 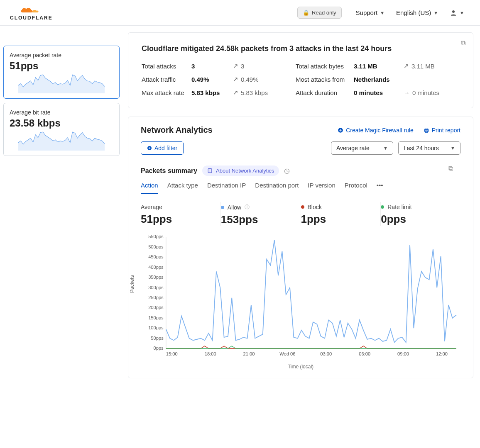 I want to click on tab-destination-port: Destination port, so click(x=277, y=188).